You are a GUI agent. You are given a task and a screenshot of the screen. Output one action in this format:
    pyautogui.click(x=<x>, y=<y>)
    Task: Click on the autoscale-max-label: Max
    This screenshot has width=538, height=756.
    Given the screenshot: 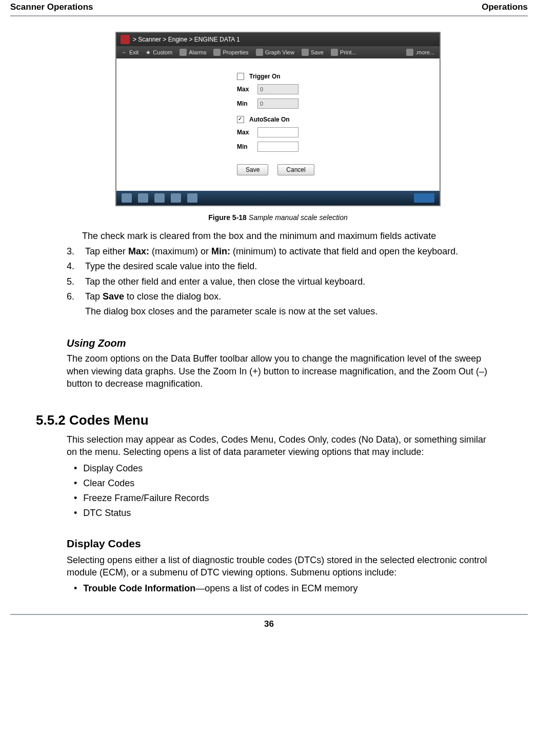 What is the action you would take?
    pyautogui.click(x=245, y=132)
    